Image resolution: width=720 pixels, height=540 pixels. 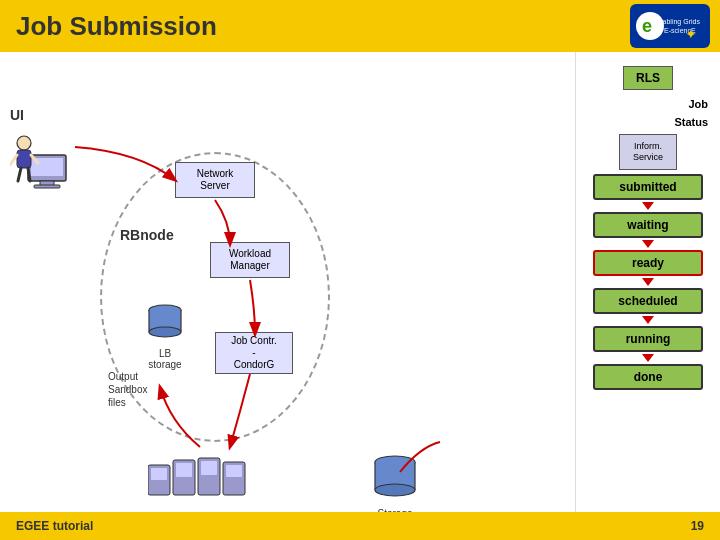 I want to click on workload-manager-box: Workload Manager, so click(x=250, y=260).